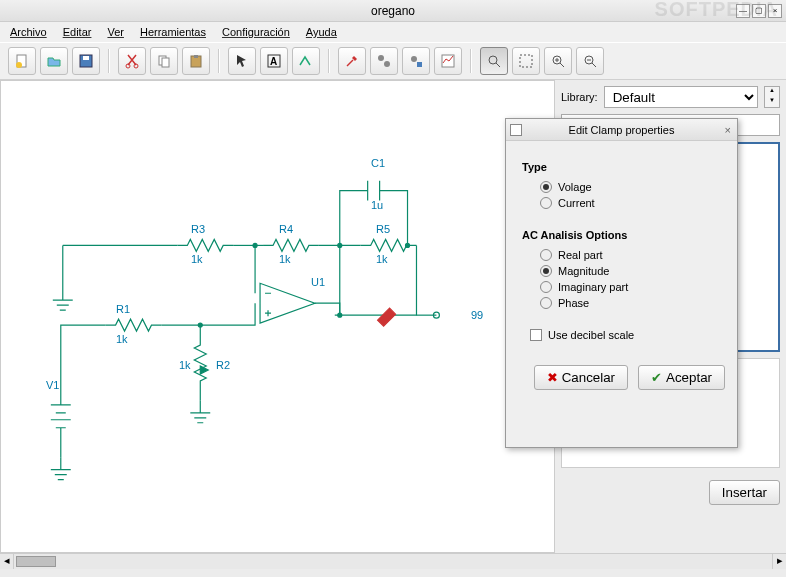 The height and width of the screenshot is (577, 786). Describe the element at coordinates (622, 271) in the screenshot. I see `radio-magnitude: Magnitude` at that location.